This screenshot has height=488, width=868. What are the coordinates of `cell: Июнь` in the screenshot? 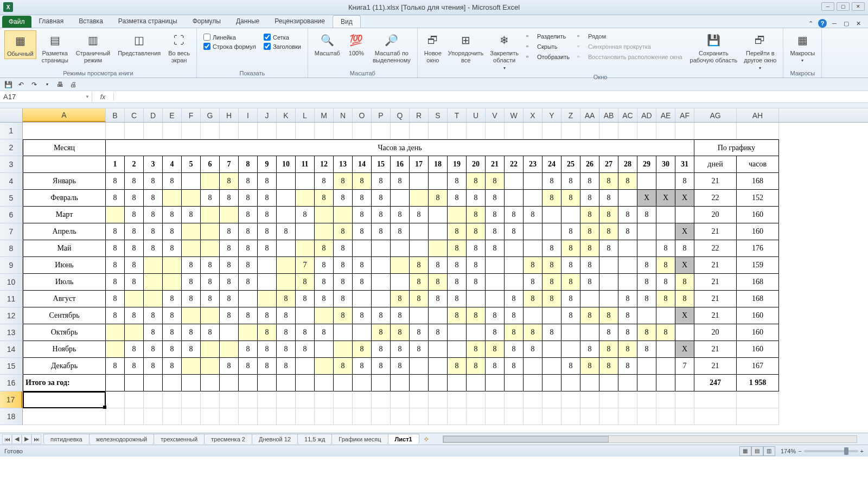 It's located at (64, 266).